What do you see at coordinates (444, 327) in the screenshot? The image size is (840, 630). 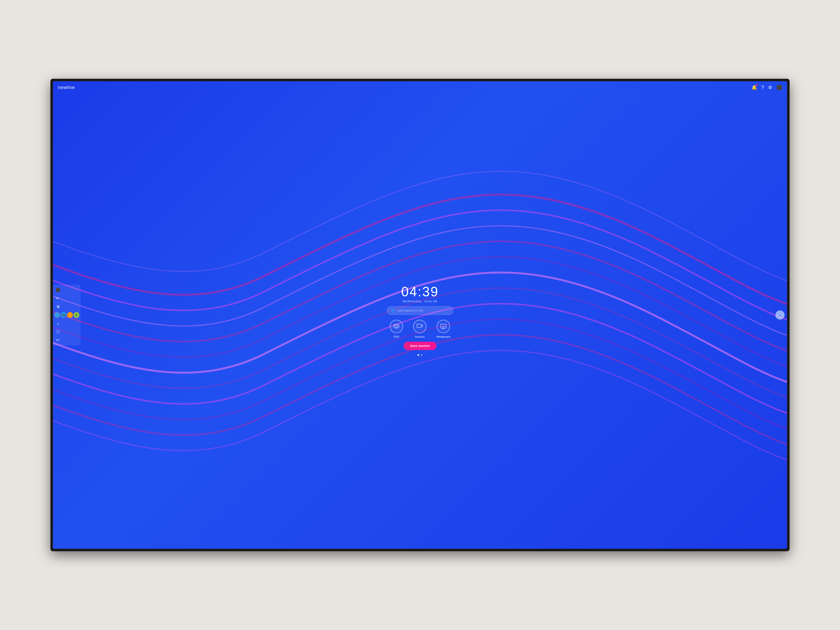 I see `whiteboard-icon-circle` at bounding box center [444, 327].